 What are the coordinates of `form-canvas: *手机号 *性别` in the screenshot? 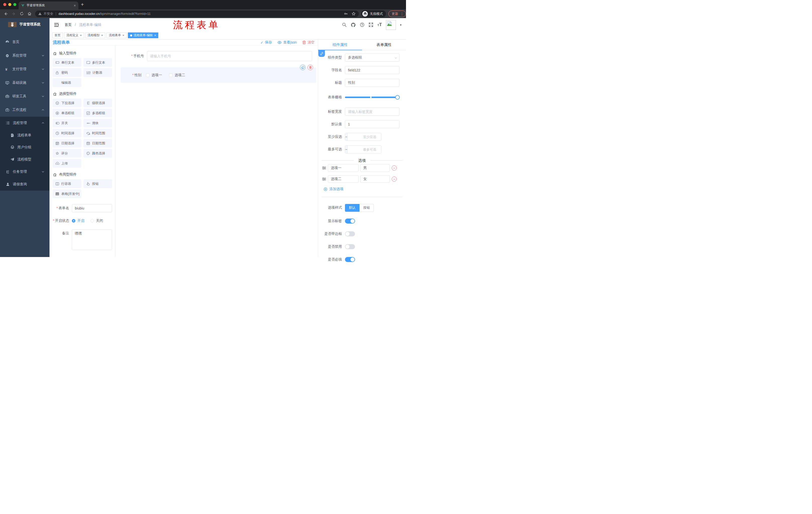 It's located at (216, 151).